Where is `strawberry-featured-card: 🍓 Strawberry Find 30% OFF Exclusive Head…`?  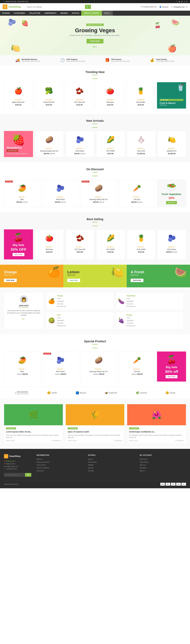
strawberry-featured-card: 🍓 Strawberry Find 30% OFF Exclusive Head… is located at coordinates (19, 144).